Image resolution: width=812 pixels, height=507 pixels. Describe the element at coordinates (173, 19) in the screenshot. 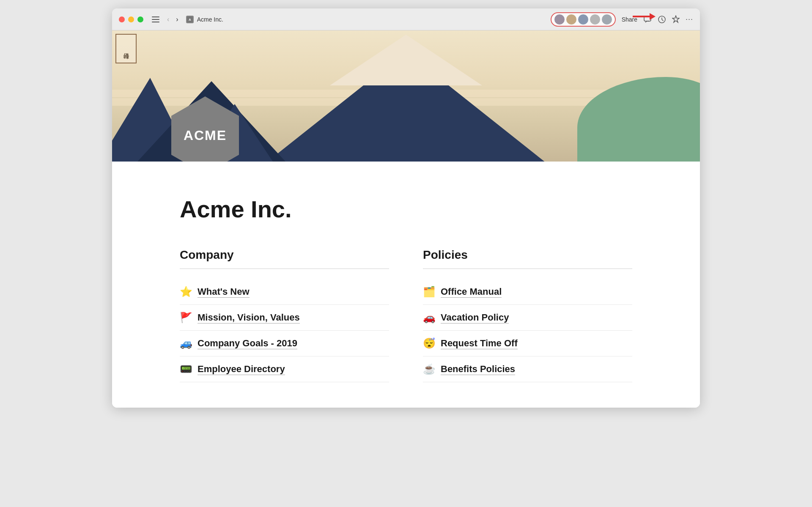

I see `nav-buttons: ‹ ›` at that location.